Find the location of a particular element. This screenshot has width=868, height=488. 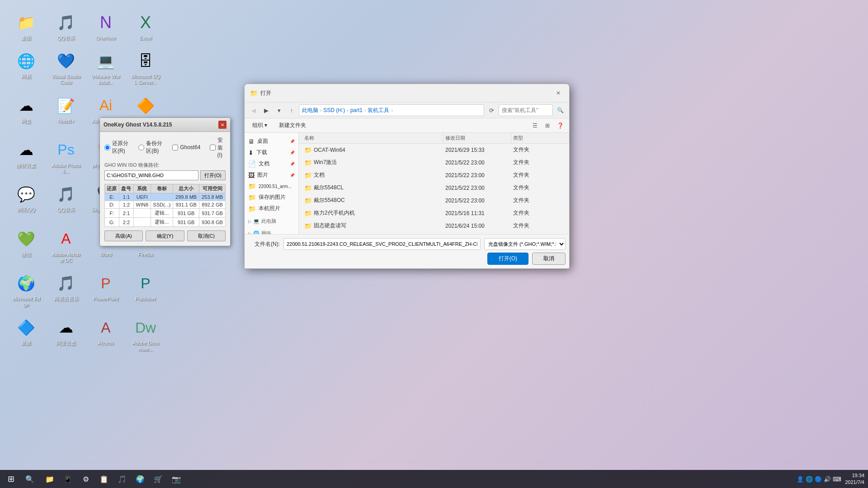

desktop-icon-msedge: 🌍 Microsoft Edge is located at coordinates (26, 290).